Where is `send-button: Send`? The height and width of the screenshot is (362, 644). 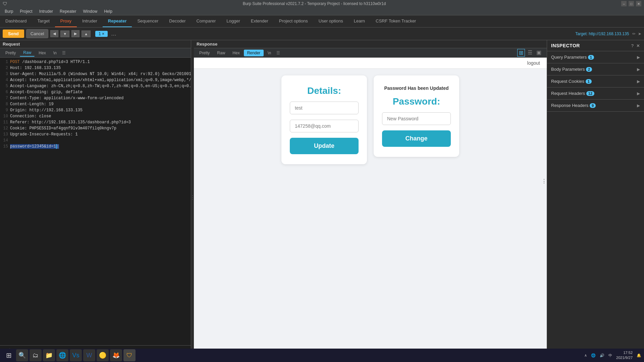 send-button: Send is located at coordinates (13, 34).